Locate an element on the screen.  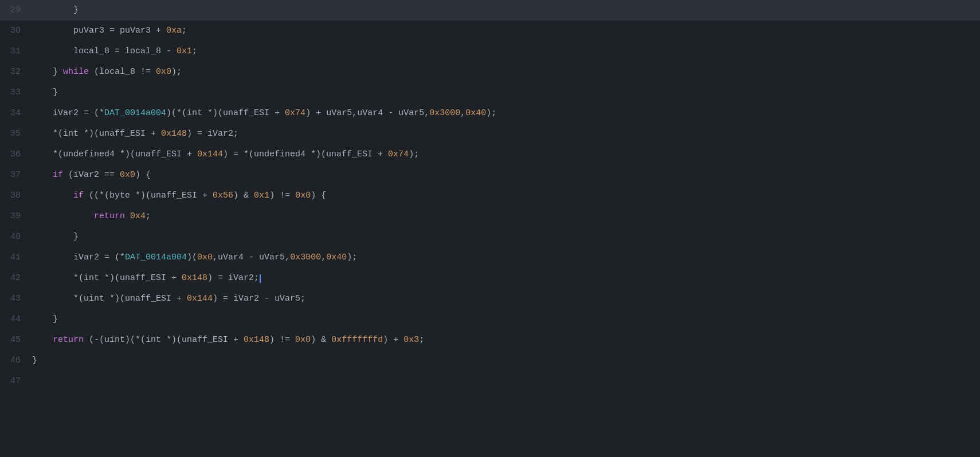
token-var2: *(undefined4 *)(unaff_ESI + is located at coordinates (115, 155).